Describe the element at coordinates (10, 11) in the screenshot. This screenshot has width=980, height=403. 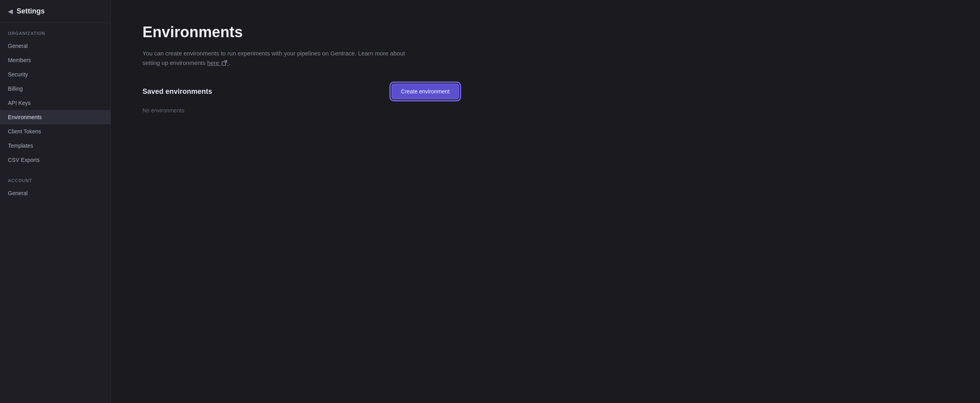
I see `back-arrow-icon: ◀` at that location.